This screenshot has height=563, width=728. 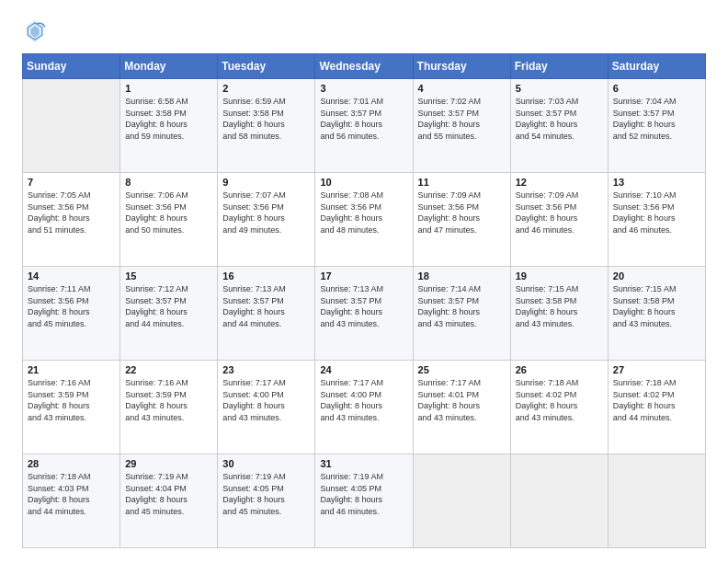 I want to click on calendar-cell: 10Sunrise: 7:08 AM Sunset: 3:56 PM Dayli…, so click(x=364, y=220).